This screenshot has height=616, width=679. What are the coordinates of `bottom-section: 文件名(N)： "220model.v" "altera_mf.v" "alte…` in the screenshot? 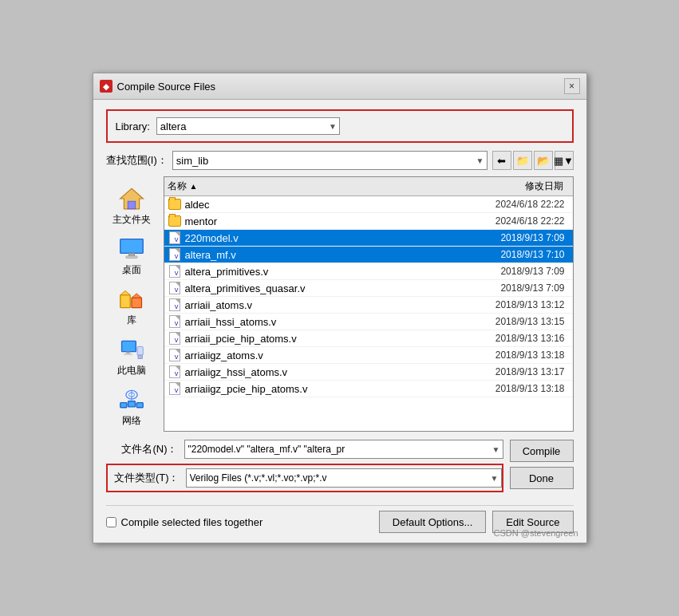 It's located at (340, 487).